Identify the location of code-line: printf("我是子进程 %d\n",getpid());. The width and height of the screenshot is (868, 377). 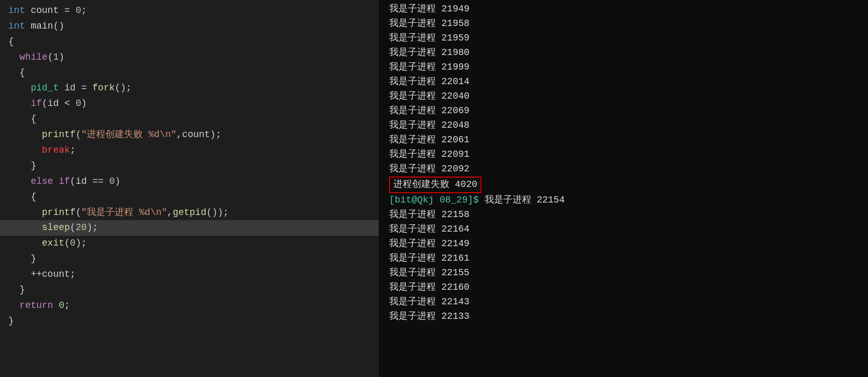
(189, 213).